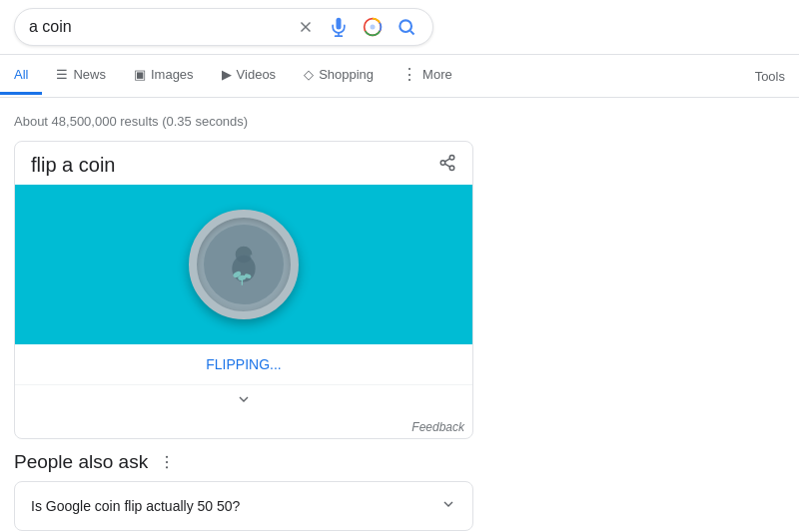 The image size is (799, 532). I want to click on search-bar, so click(400, 28).